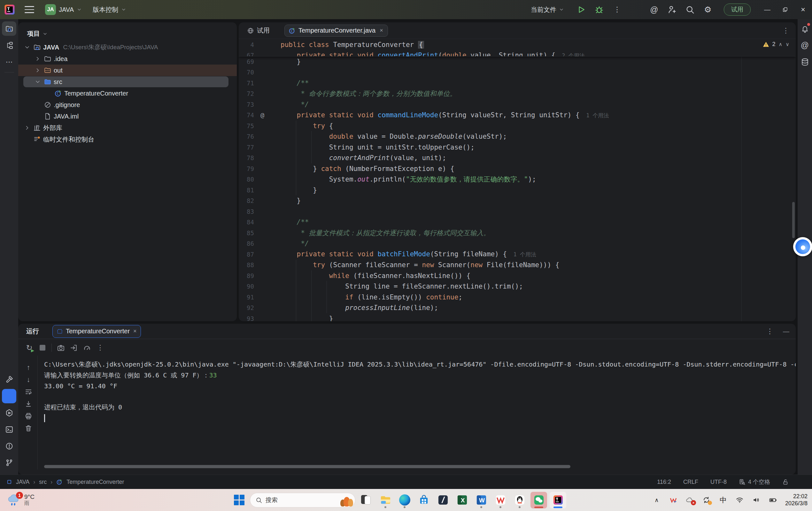 Image resolution: width=812 pixels, height=511 pixels. Describe the element at coordinates (420, 365) in the screenshot. I see `console-line: C:\Users\朱彦硕\.jdks\openjdk-25.0.2\bin\ja…` at that location.